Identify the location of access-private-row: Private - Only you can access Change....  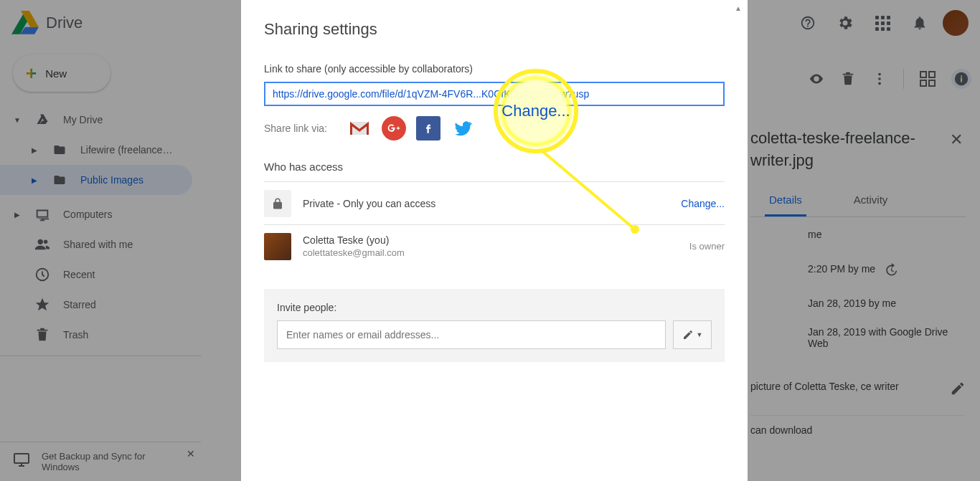
(494, 203).